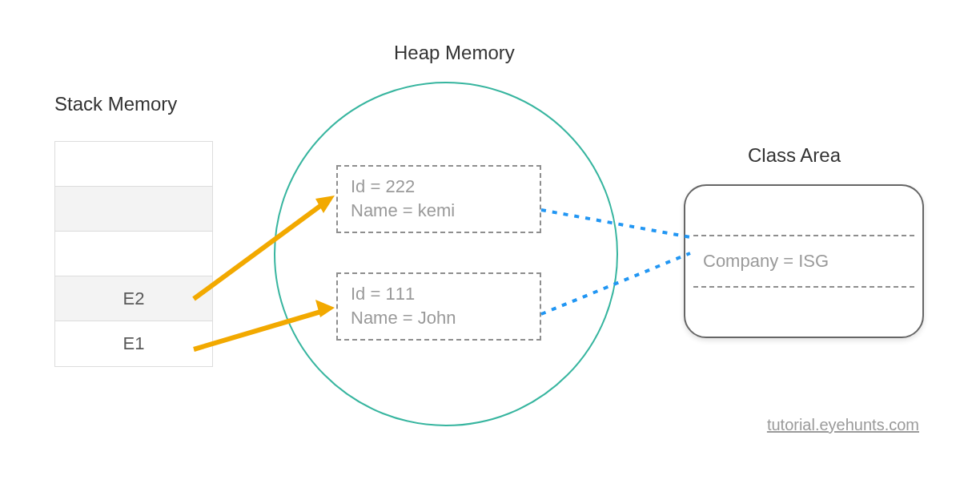  What do you see at coordinates (804, 261) in the screenshot?
I see `class-area-company: Company = ISG` at bounding box center [804, 261].